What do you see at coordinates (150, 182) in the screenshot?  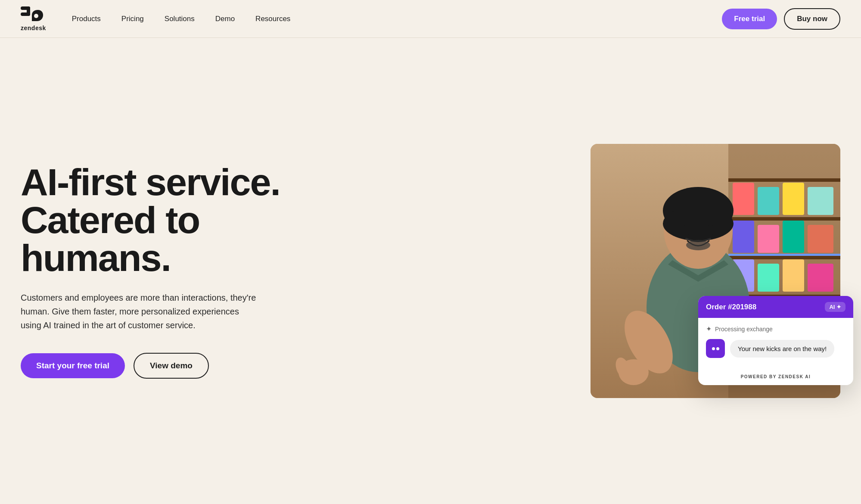 I see `hero-heading-line1: AI-first service.` at bounding box center [150, 182].